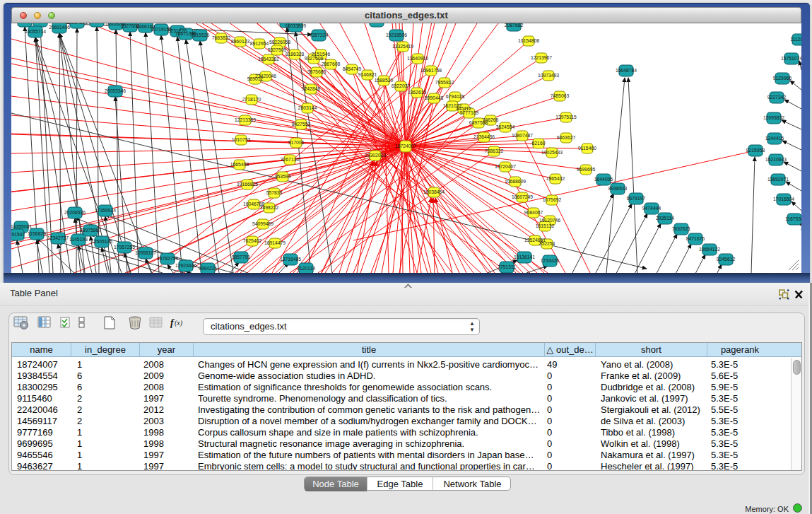  What do you see at coordinates (222, 38) in the screenshot?
I see `svg-text: 7663822` at bounding box center [222, 38].